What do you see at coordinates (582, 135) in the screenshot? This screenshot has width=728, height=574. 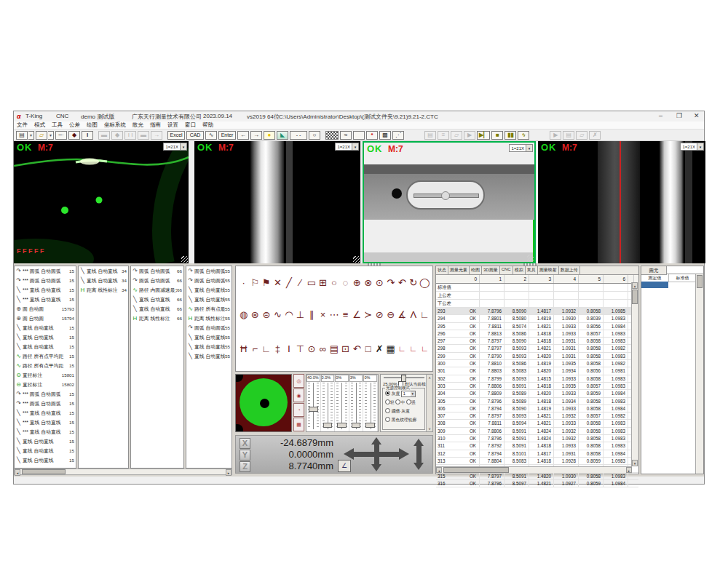 I see `open2-button-disabled: ▱` at bounding box center [582, 135].